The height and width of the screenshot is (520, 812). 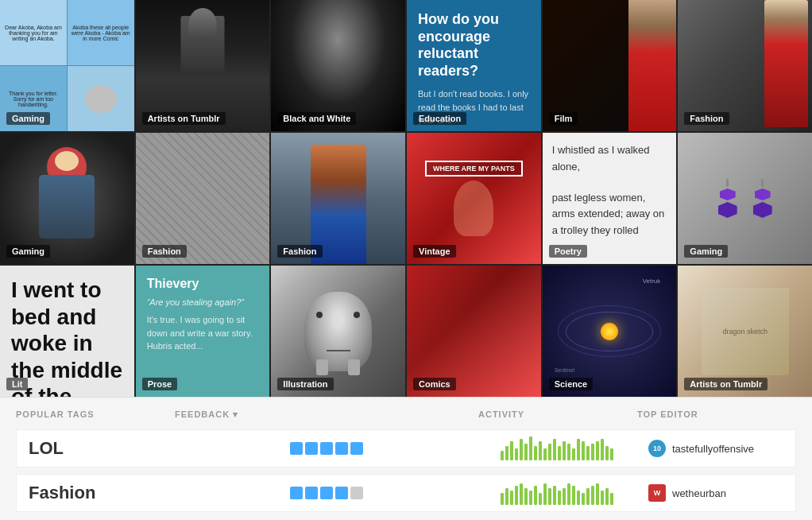 I want to click on header-top-editor: TOP EDITOR, so click(x=717, y=415).